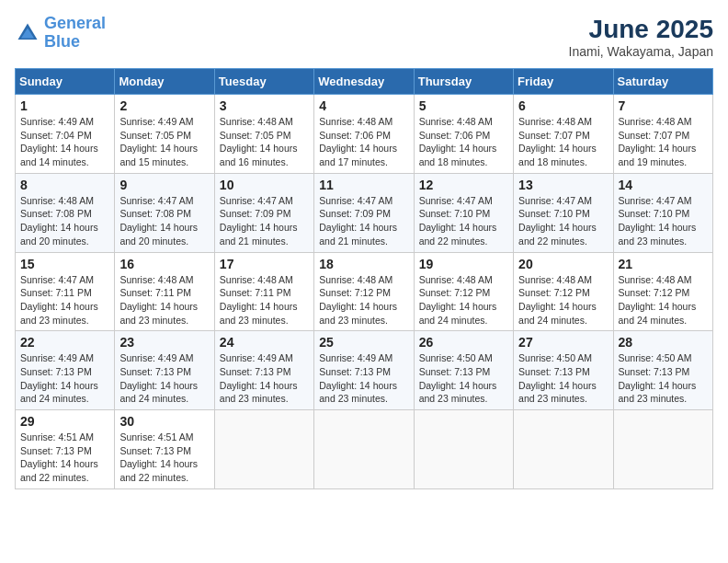 The image size is (728, 563). Describe the element at coordinates (364, 37) in the screenshot. I see `page-header: General Blue June 2025 Inami, Wakayama, …` at that location.